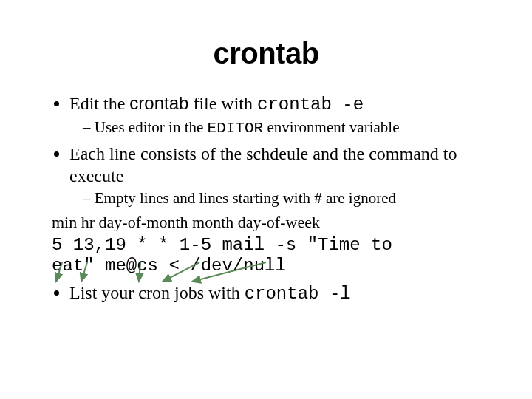  Describe the element at coordinates (99, 103) in the screenshot. I see `text: Edit the` at that location.